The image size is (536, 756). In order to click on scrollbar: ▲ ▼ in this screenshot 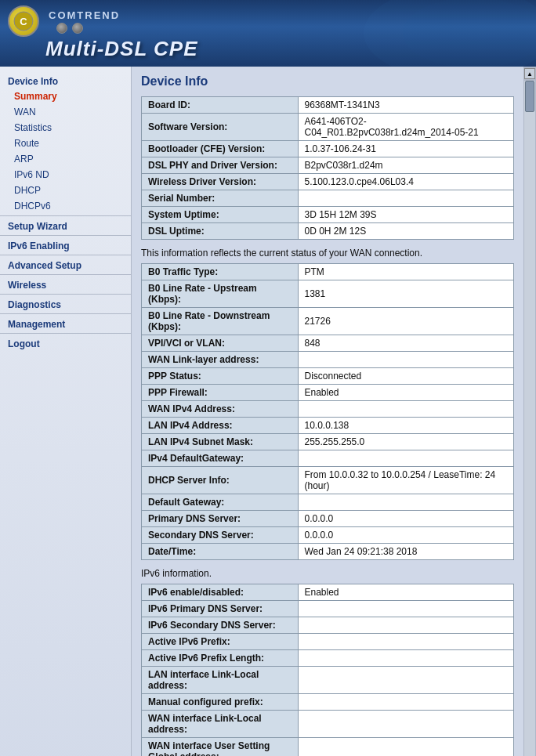, I will do `click(530, 411)`.